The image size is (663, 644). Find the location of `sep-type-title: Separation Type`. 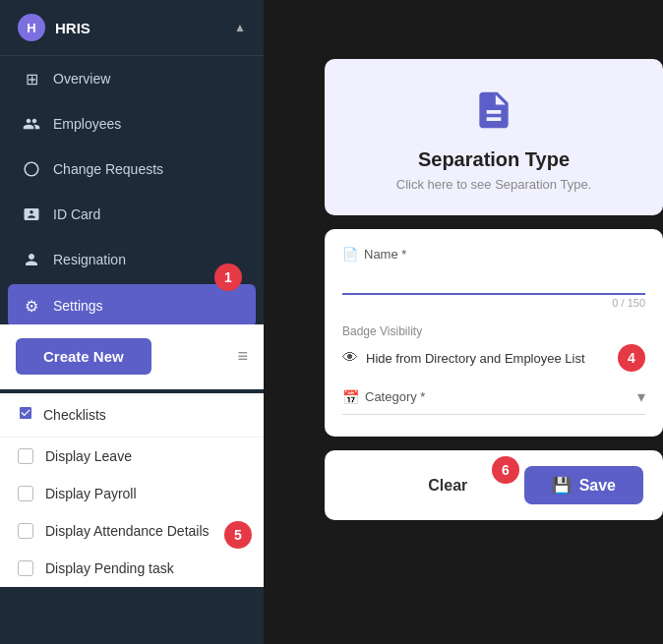

sep-type-title: Separation Type is located at coordinates (494, 159).